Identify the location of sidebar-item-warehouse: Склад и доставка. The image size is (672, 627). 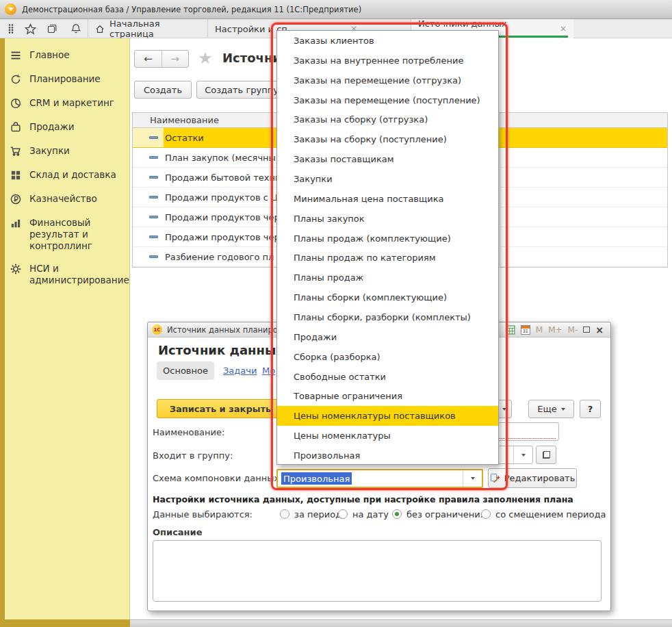
(67, 175).